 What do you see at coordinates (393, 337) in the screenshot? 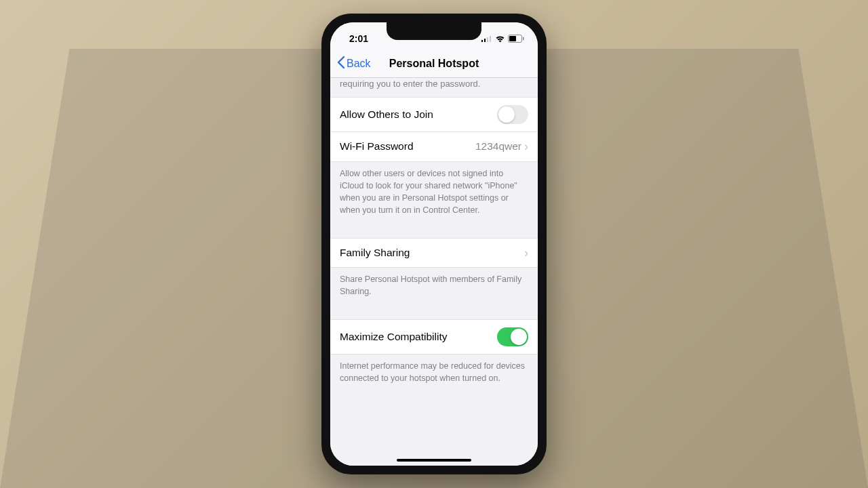
I see `maximize-compatibility-label: Maximize Compatibility` at bounding box center [393, 337].